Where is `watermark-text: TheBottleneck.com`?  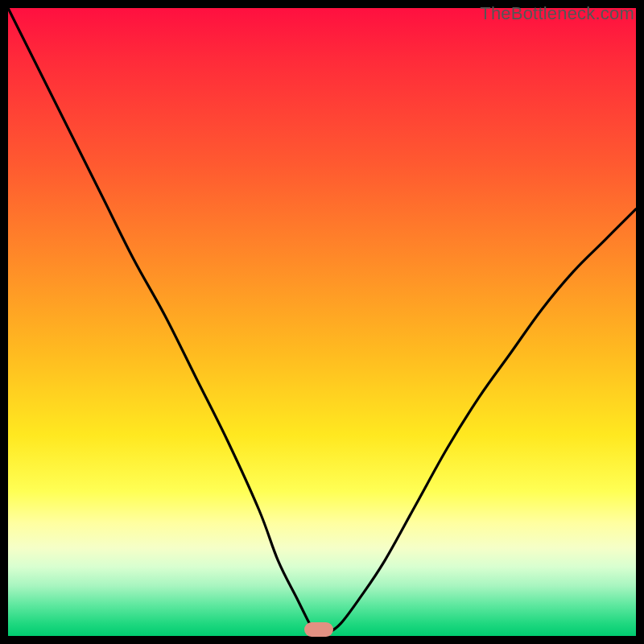
watermark-text: TheBottleneck.com is located at coordinates (557, 14).